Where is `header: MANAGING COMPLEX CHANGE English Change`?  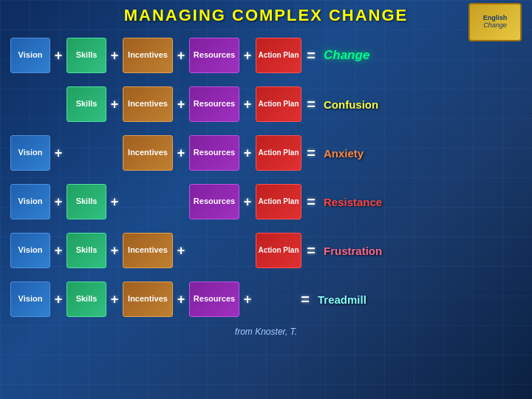
header: MANAGING COMPLEX CHANGE English Change is located at coordinates (266, 16).